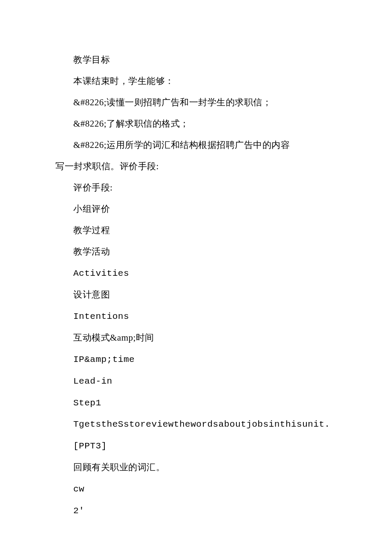 The image size is (392, 555). I want to click on text-line: 评价手段:, so click(196, 188).